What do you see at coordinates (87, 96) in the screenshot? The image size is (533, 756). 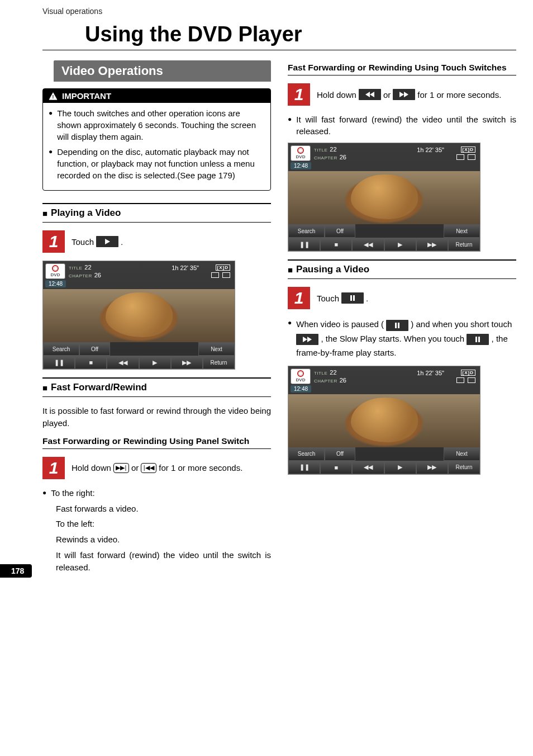 I see `important-label: IMPORTANT` at bounding box center [87, 96].